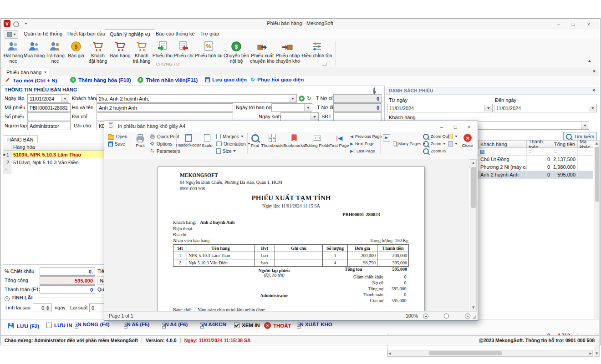  Describe the element at coordinates (545, 108) in the screenshot. I see `den-ngay-field: 11/01/2024` at that location.